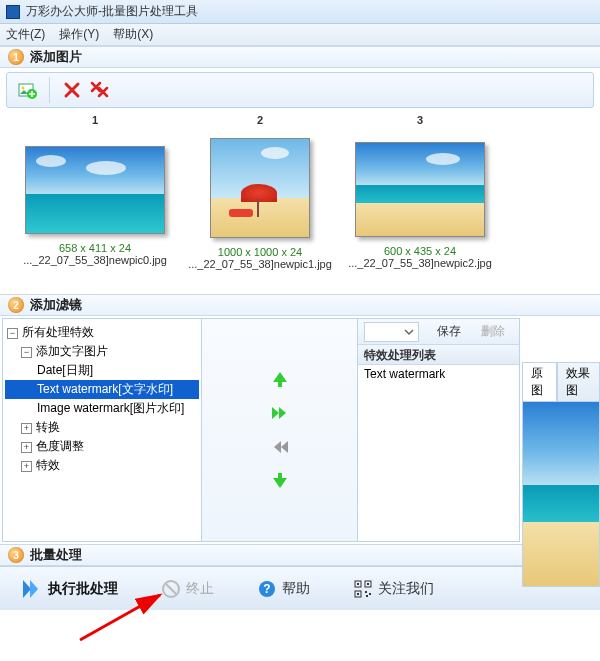 This screenshot has width=600, height=661. I want to click on col-1: 1, so click(95, 120).